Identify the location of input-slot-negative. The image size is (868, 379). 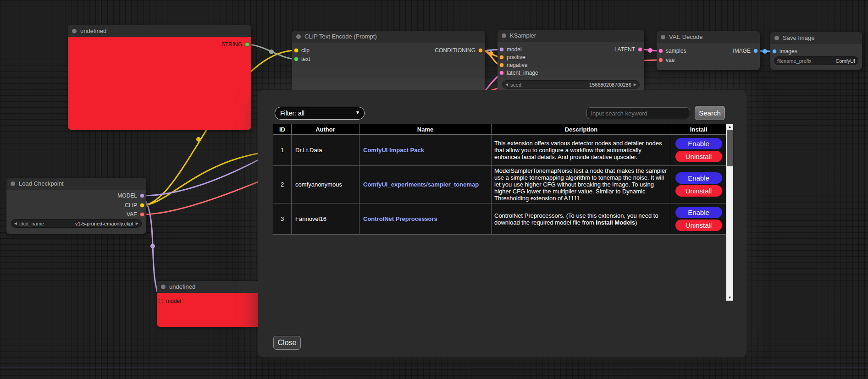
(502, 65).